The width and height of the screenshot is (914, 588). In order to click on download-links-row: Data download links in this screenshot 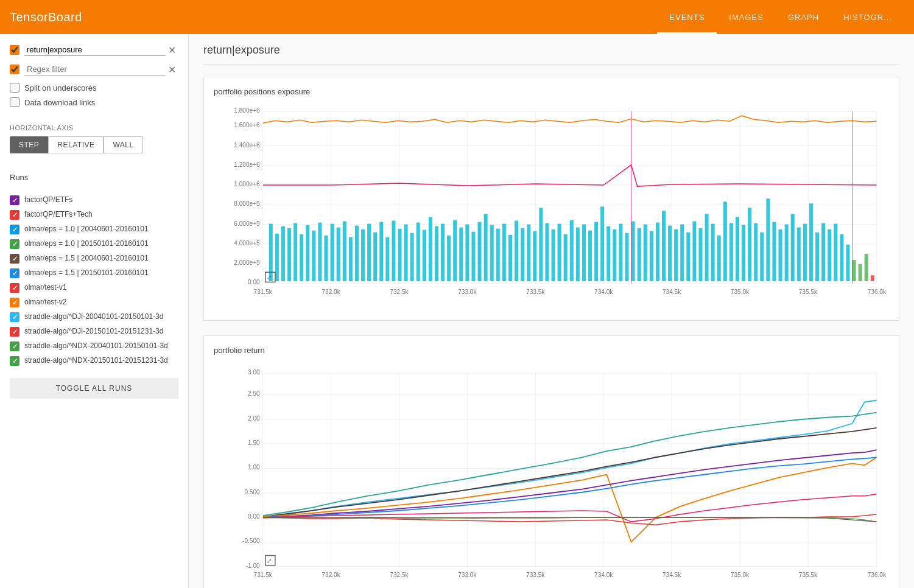, I will do `click(94, 102)`.